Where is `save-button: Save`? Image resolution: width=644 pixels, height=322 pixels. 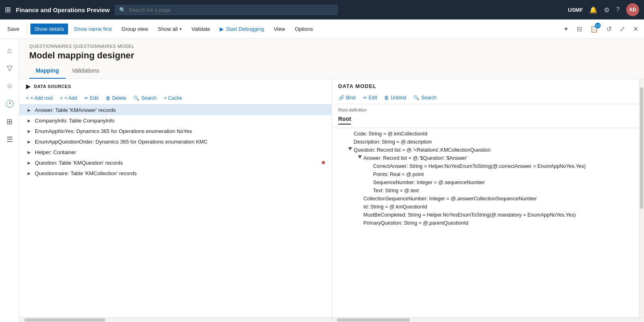 save-button: Save is located at coordinates (13, 29).